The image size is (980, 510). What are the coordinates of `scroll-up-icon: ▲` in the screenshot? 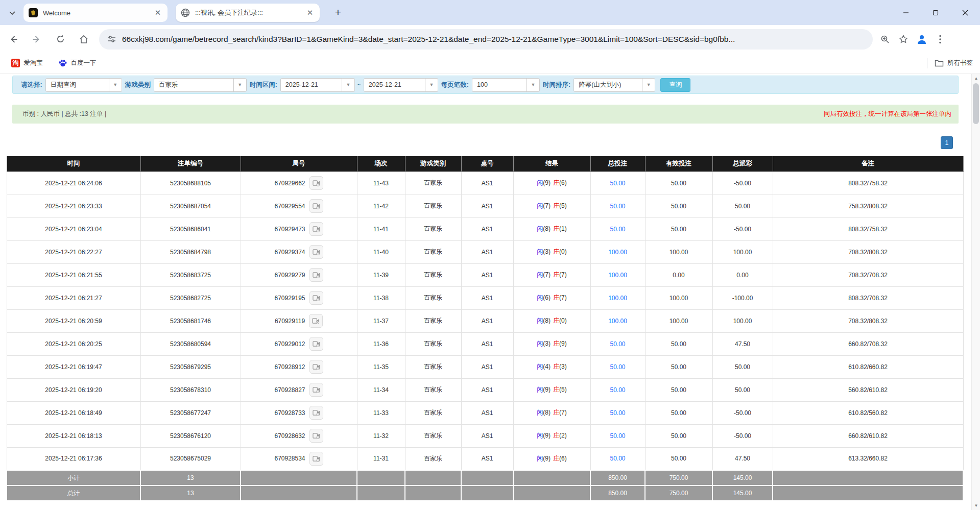 It's located at (976, 79).